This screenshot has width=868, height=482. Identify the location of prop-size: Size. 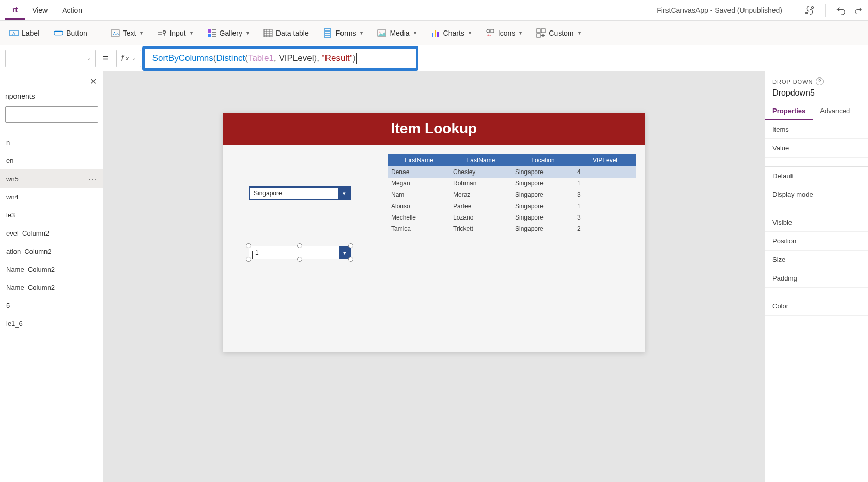
(816, 260).